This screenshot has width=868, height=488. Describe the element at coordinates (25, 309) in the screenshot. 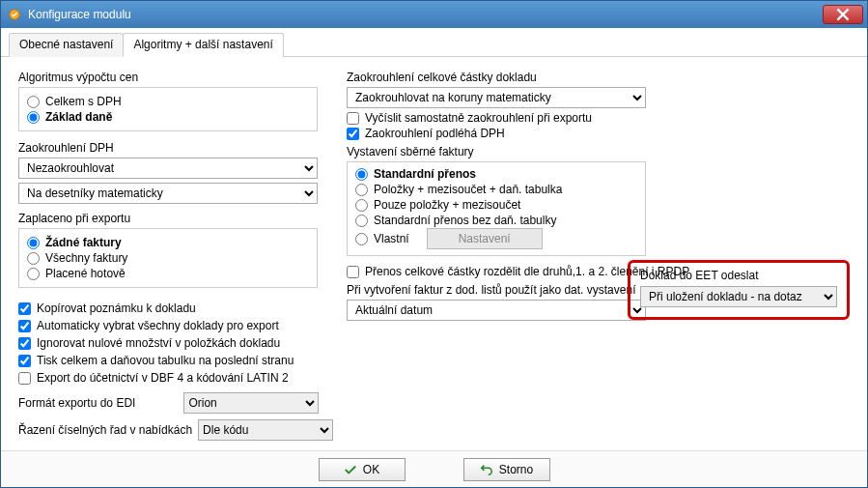

I see `chk-copy-note` at that location.